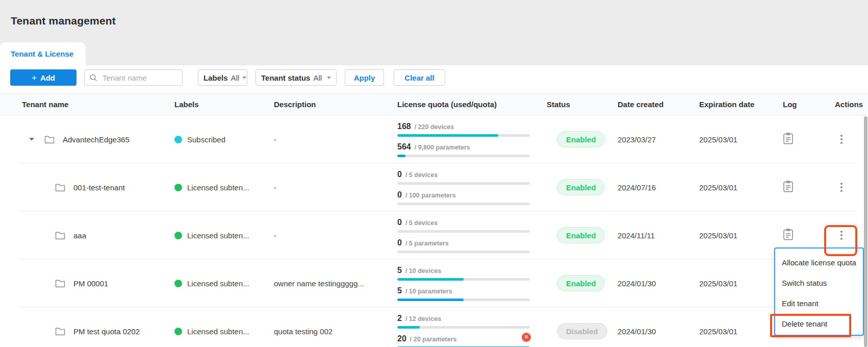 The image size is (868, 347). I want to click on parameters-quota: / 5 parameters, so click(427, 243).